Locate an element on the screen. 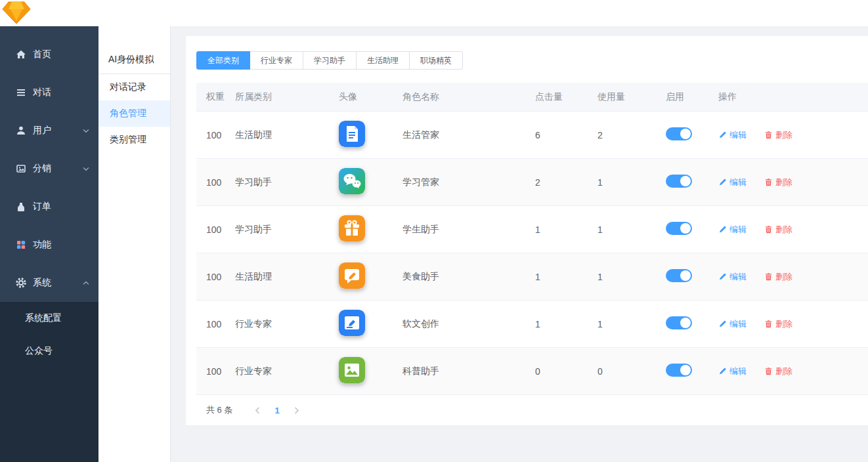  tab-study-assistant: 学习助手 is located at coordinates (330, 60).